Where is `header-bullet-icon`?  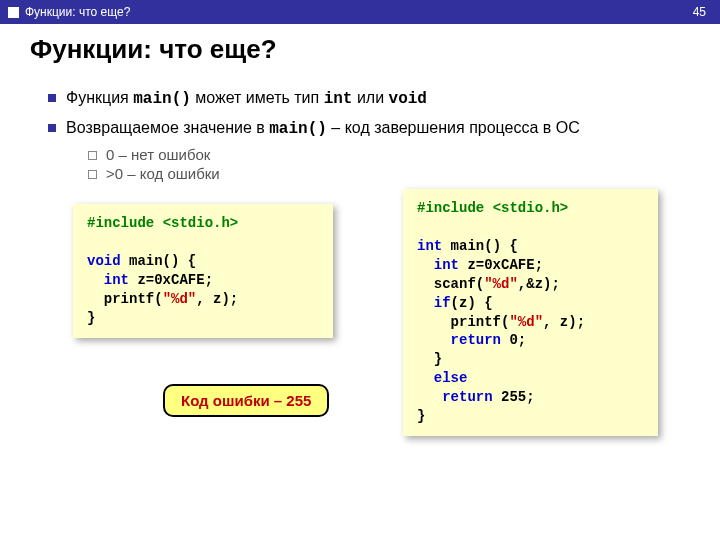 header-bullet-icon is located at coordinates (14, 12).